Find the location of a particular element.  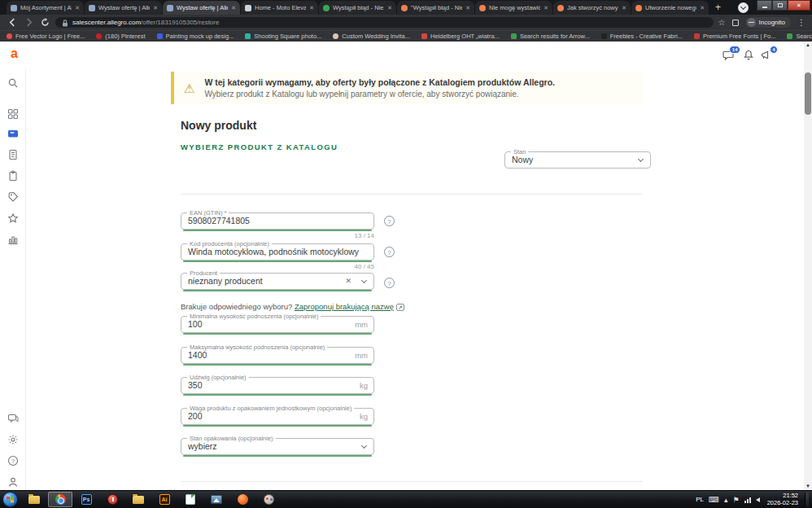

scrollbar-thumb is located at coordinates (808, 94).